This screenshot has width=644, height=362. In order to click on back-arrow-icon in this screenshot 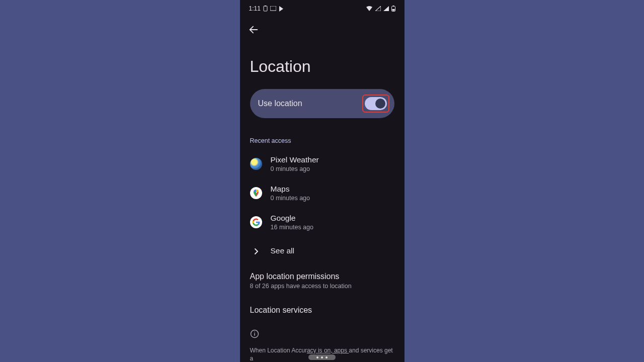, I will do `click(254, 30)`.